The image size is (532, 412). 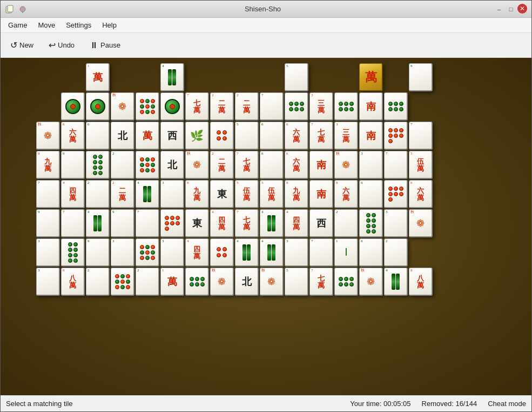 I want to click on new-button: ↺ New, so click(x=22, y=45).